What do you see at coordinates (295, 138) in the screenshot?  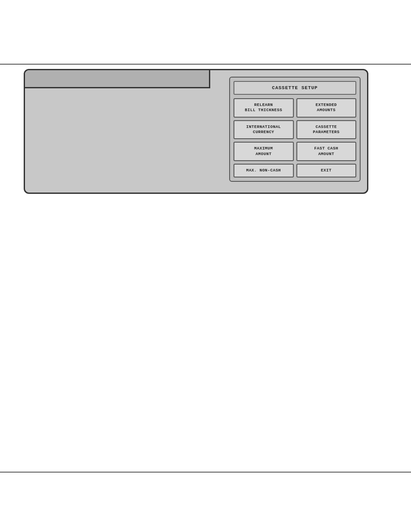 I see `cassette-button-grid: RELEARNBILL THICKNESS EXTENDEDAMOUNTS IN…` at bounding box center [295, 138].